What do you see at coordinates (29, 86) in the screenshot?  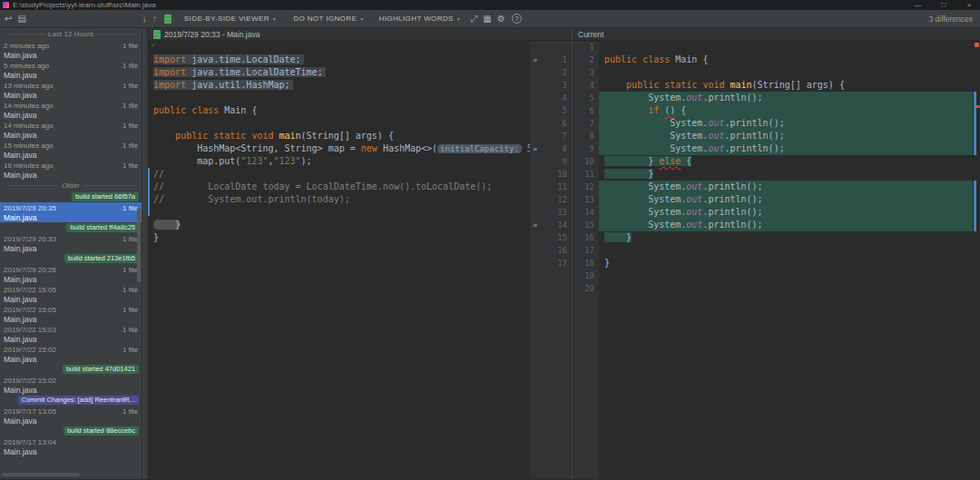 I see `history-entry-time: 13 minutes ago` at bounding box center [29, 86].